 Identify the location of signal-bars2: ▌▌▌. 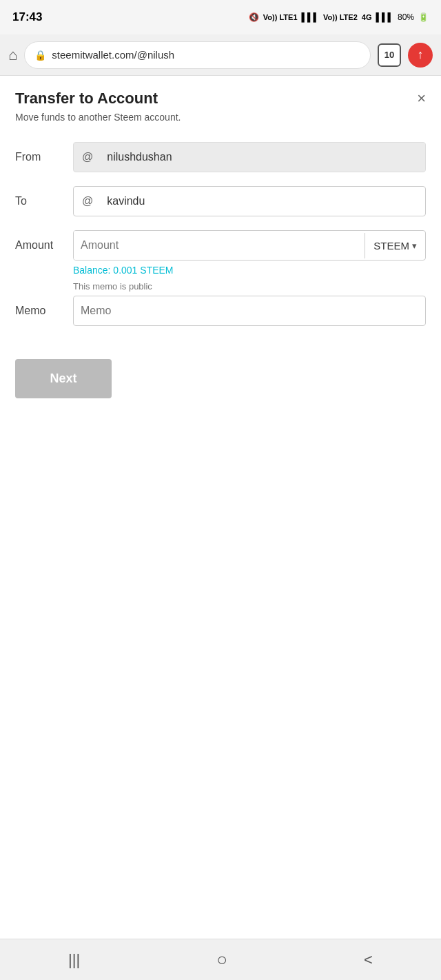
(384, 17).